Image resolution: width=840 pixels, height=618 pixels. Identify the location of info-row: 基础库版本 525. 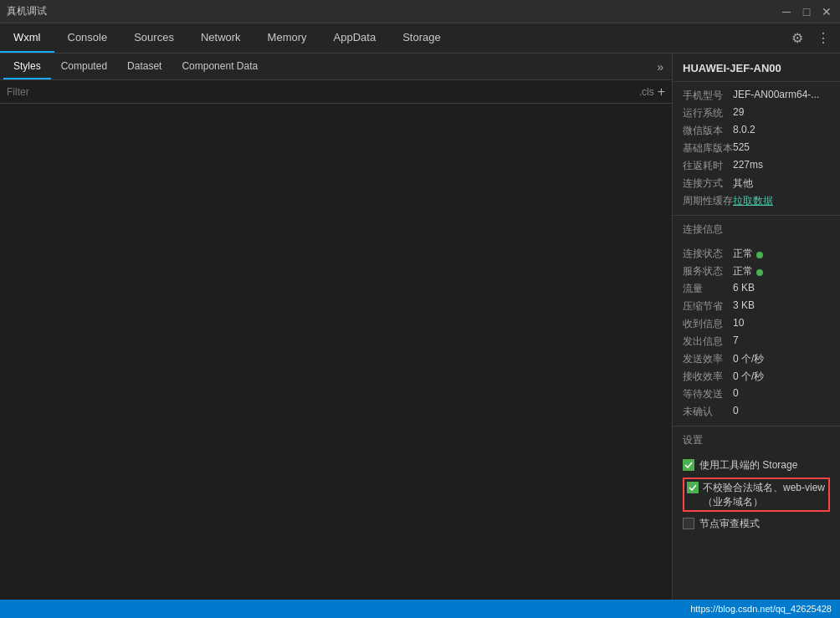
(756, 149).